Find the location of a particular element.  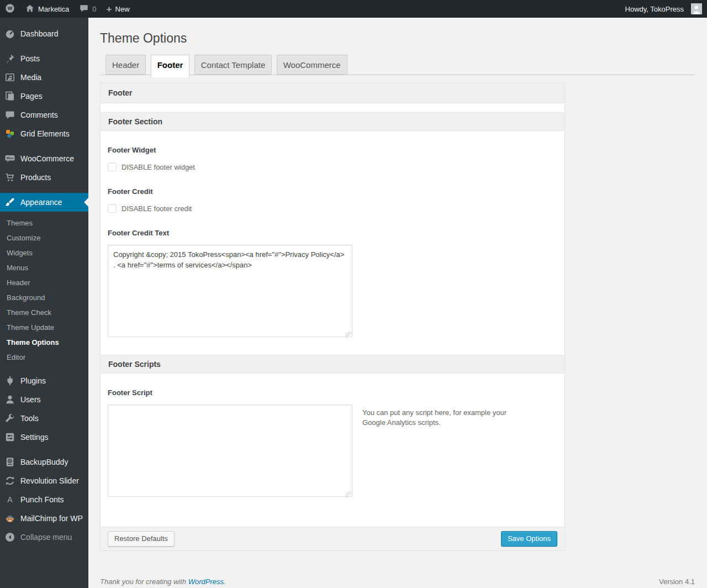

admin-footer: Thank you for creating with WordPress. V… is located at coordinates (398, 581).